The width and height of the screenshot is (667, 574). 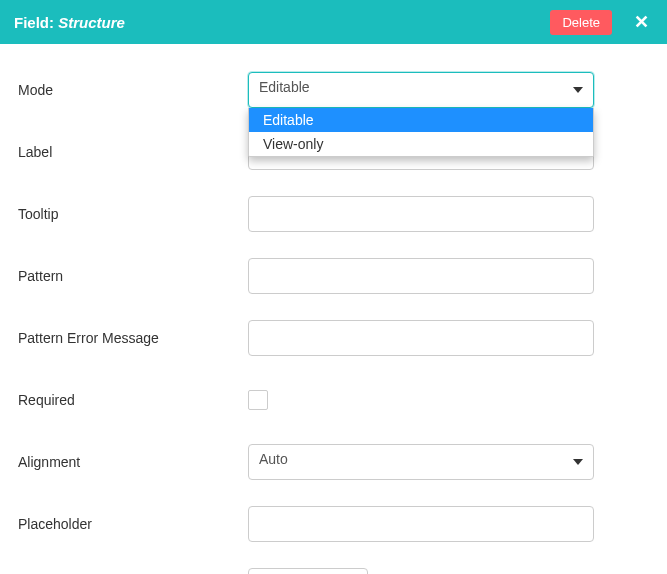 I want to click on pattern-error-input, so click(x=421, y=338).